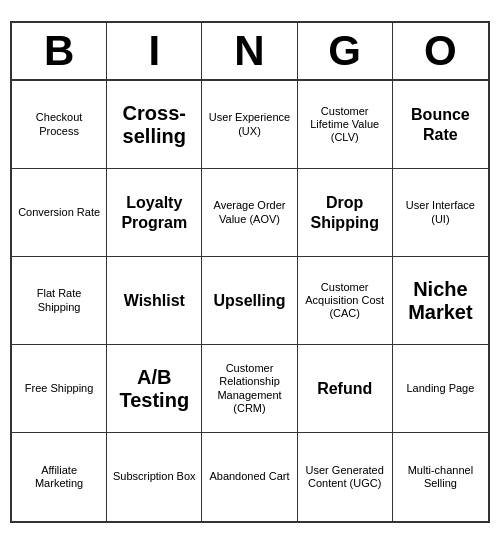 The height and width of the screenshot is (544, 500). What do you see at coordinates (345, 477) in the screenshot?
I see `cell-text: User Generated Content (UGC)` at bounding box center [345, 477].